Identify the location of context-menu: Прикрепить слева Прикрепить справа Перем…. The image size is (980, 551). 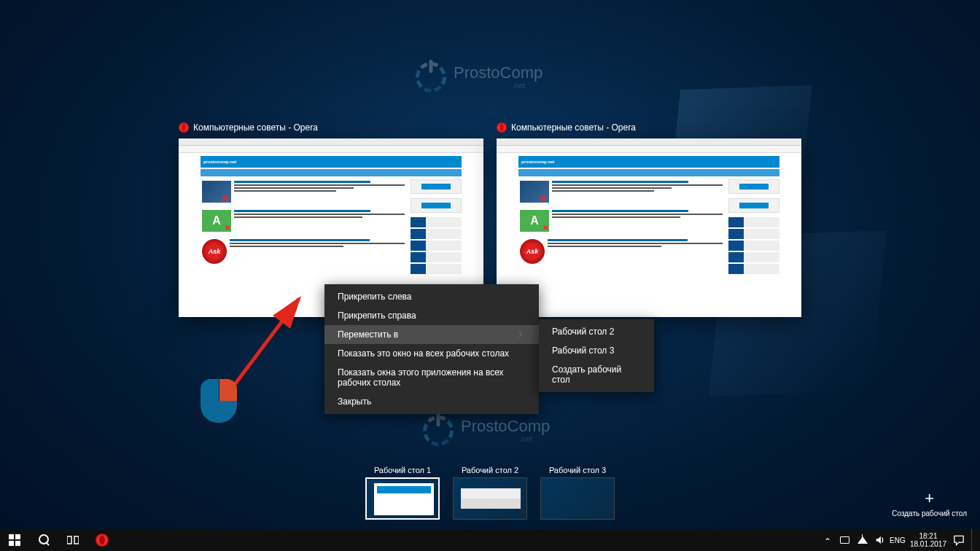
(432, 349).